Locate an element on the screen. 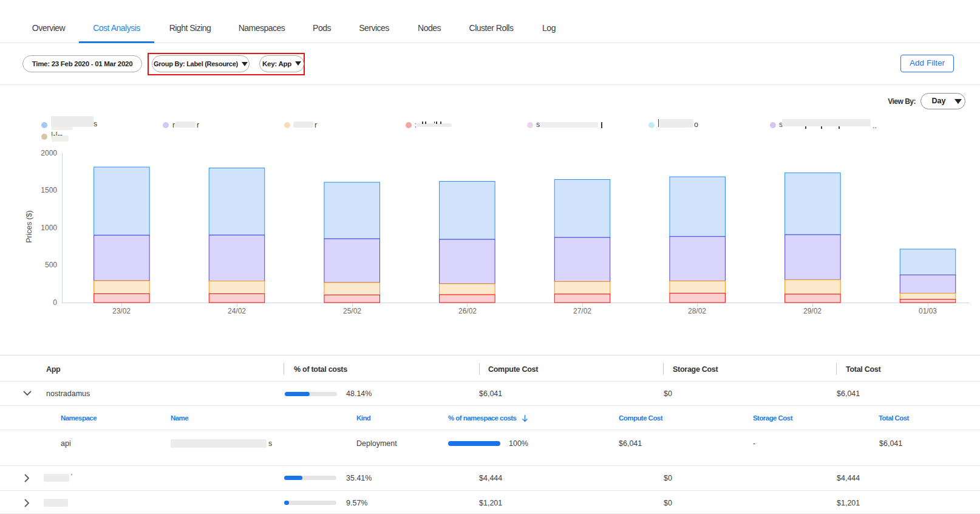  svg-text: 0 is located at coordinates (55, 303).